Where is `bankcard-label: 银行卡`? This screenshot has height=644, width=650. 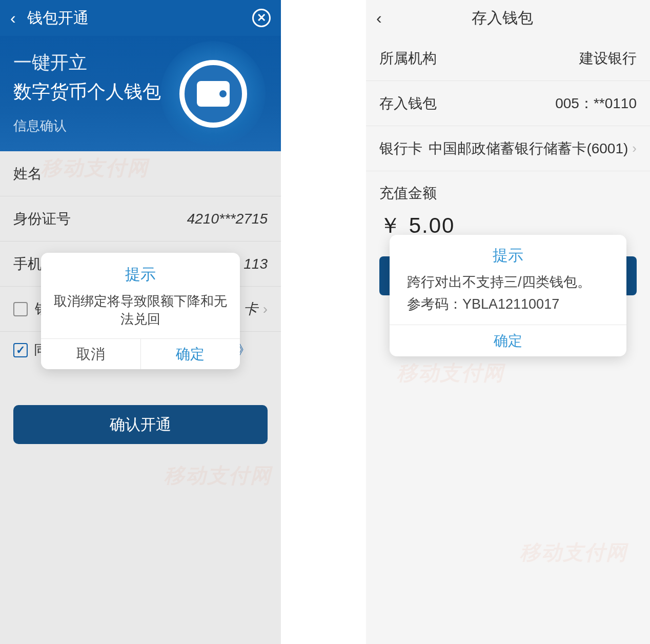
bankcard-label: 银行卡 is located at coordinates (401, 149).